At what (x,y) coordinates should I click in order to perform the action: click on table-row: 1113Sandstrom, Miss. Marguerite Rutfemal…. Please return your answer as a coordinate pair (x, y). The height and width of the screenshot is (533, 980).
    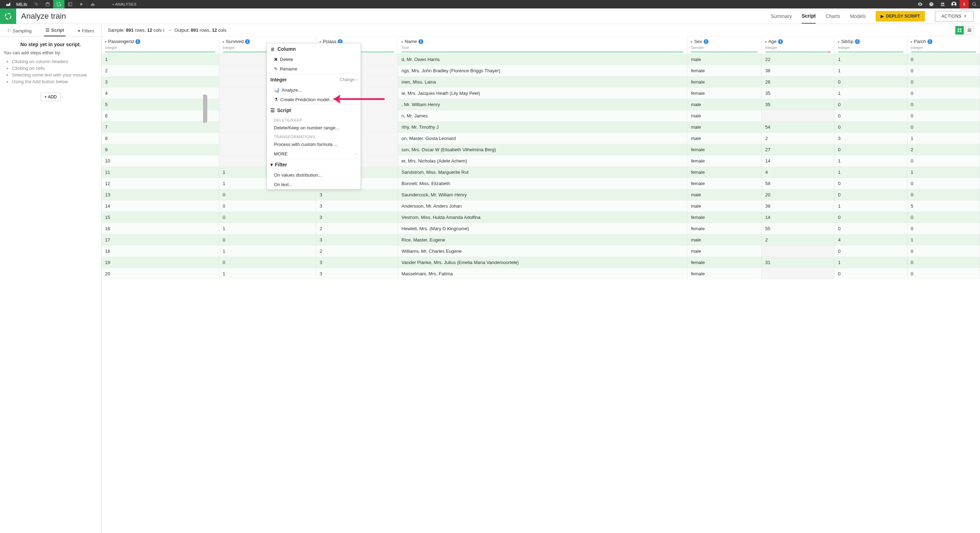
    Looking at the image, I should click on (541, 172).